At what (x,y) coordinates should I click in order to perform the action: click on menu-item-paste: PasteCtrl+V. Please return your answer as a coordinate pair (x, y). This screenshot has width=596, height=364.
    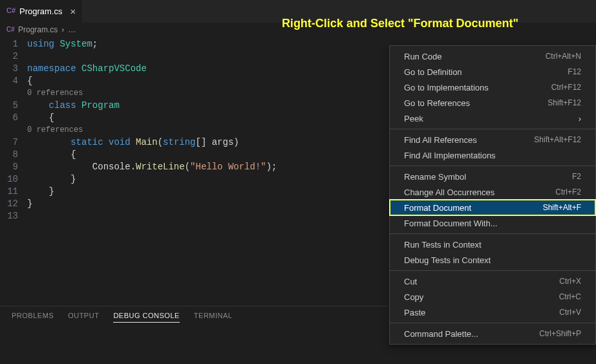
    Looking at the image, I should click on (493, 312).